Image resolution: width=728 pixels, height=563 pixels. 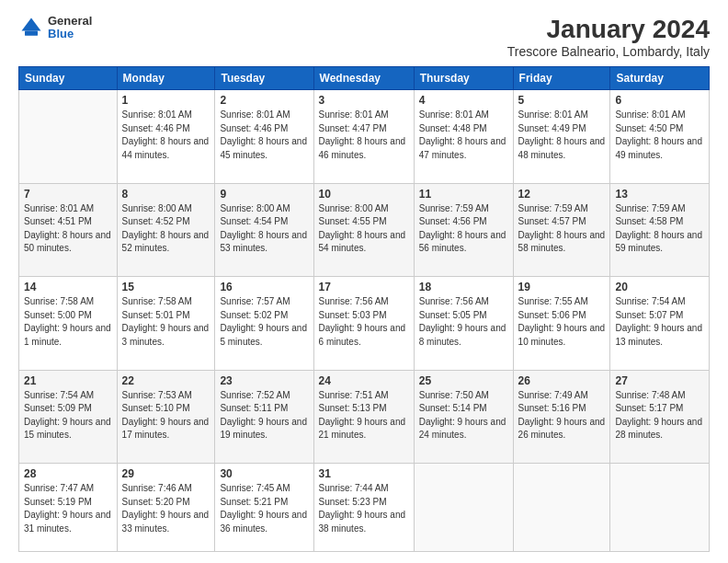 What do you see at coordinates (68, 79) in the screenshot?
I see `header-cell-sunday: Sunday` at bounding box center [68, 79].